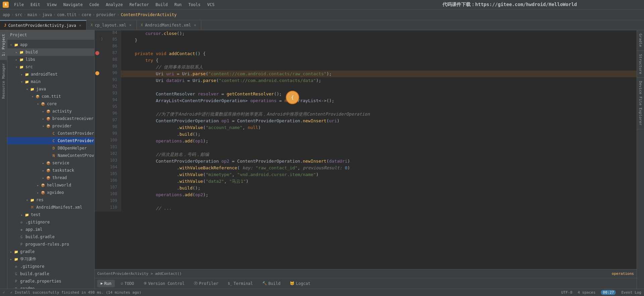  What do you see at coordinates (3, 81) in the screenshot?
I see `resource-manager-tab: Resource Manager` at bounding box center [3, 81].